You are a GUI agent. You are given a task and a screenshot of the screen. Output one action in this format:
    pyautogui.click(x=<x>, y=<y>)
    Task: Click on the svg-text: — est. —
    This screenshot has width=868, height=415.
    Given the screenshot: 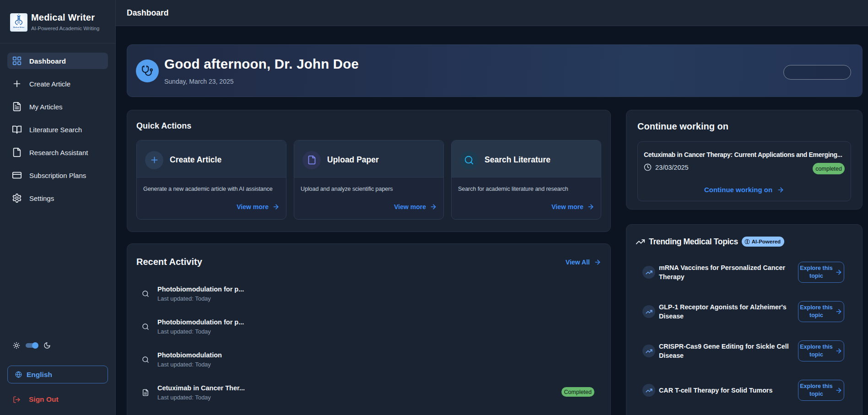 What is the action you would take?
    pyautogui.click(x=19, y=29)
    